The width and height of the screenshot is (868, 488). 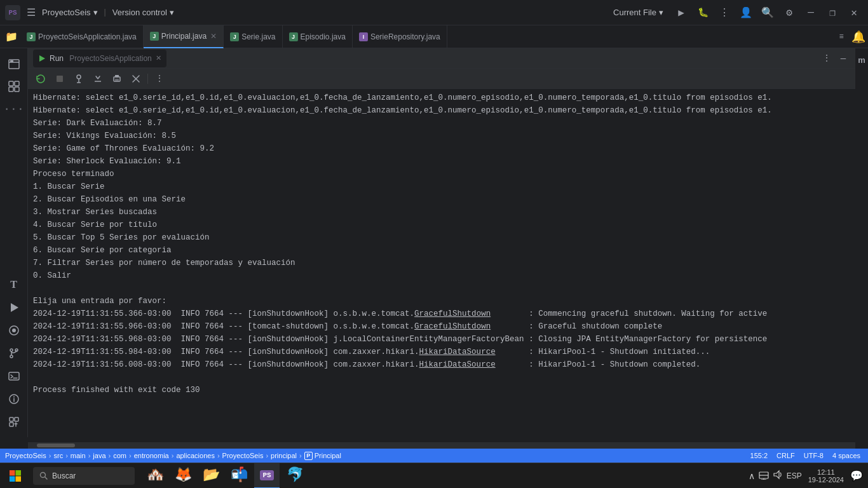 What do you see at coordinates (309, 456) in the screenshot?
I see `class-badge: P` at bounding box center [309, 456].